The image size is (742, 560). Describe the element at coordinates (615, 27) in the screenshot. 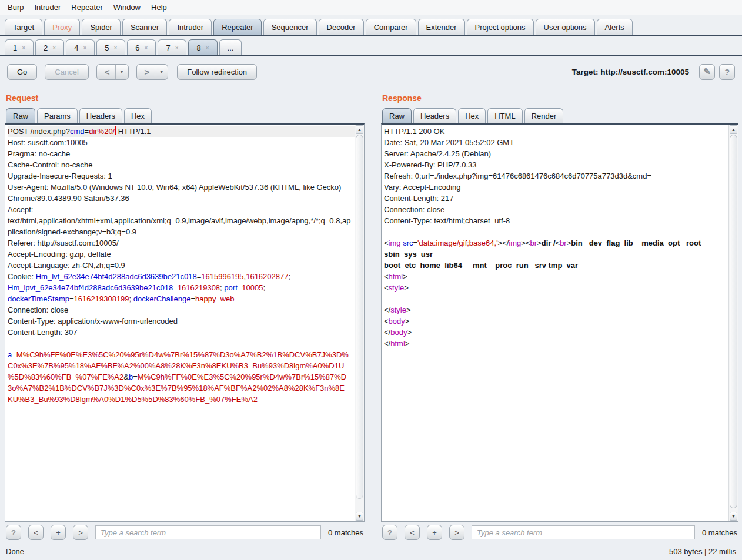

I see `main-tab-alerts: Alerts` at that location.